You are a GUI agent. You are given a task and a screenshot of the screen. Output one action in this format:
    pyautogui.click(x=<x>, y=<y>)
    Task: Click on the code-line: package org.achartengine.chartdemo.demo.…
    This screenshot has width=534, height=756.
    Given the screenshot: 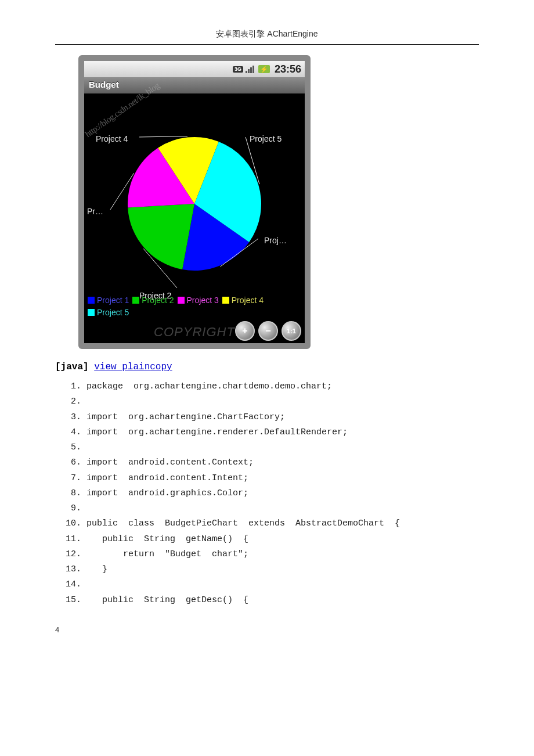 What is the action you would take?
    pyautogui.click(x=283, y=387)
    